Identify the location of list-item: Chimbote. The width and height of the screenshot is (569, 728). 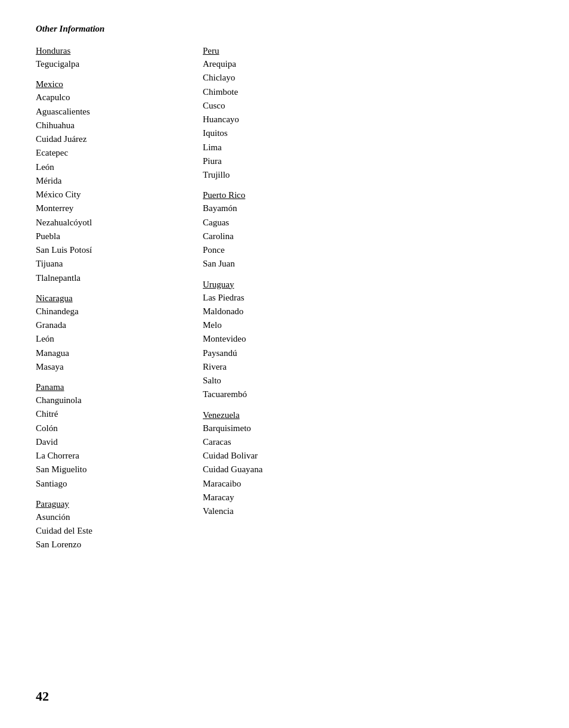
(368, 92).